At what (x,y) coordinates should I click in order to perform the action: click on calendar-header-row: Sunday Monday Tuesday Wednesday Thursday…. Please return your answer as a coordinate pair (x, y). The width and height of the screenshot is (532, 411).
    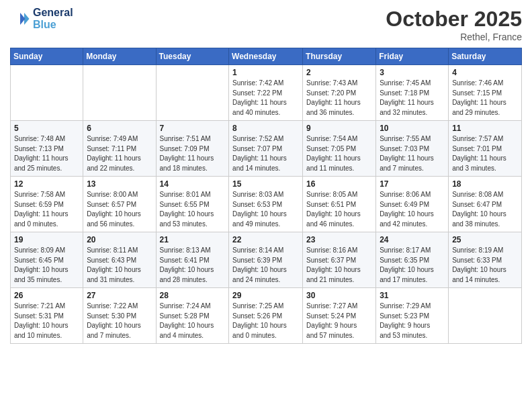
    Looking at the image, I should click on (266, 56).